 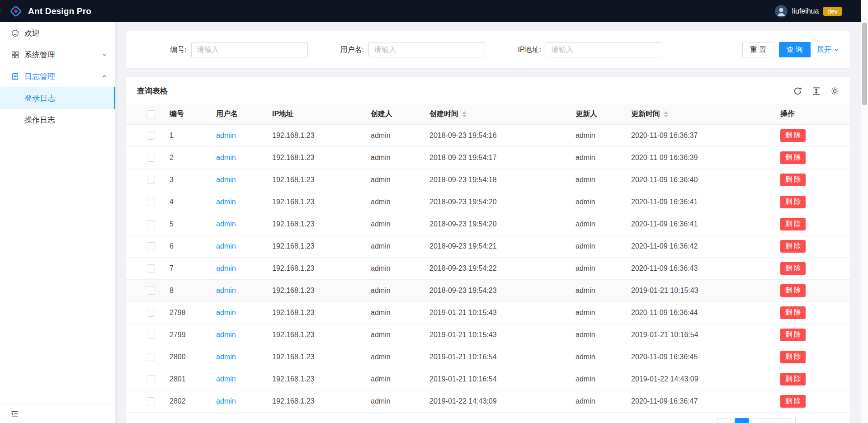 I want to click on row-id: 1, so click(x=185, y=136).